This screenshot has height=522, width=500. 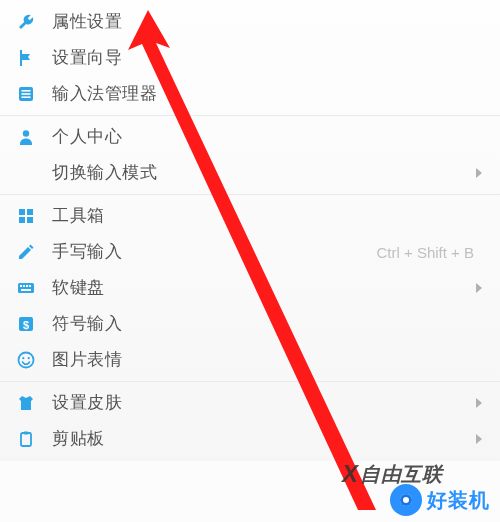 I want to click on menu-item-symbol-input: 符号输入, so click(x=250, y=324).